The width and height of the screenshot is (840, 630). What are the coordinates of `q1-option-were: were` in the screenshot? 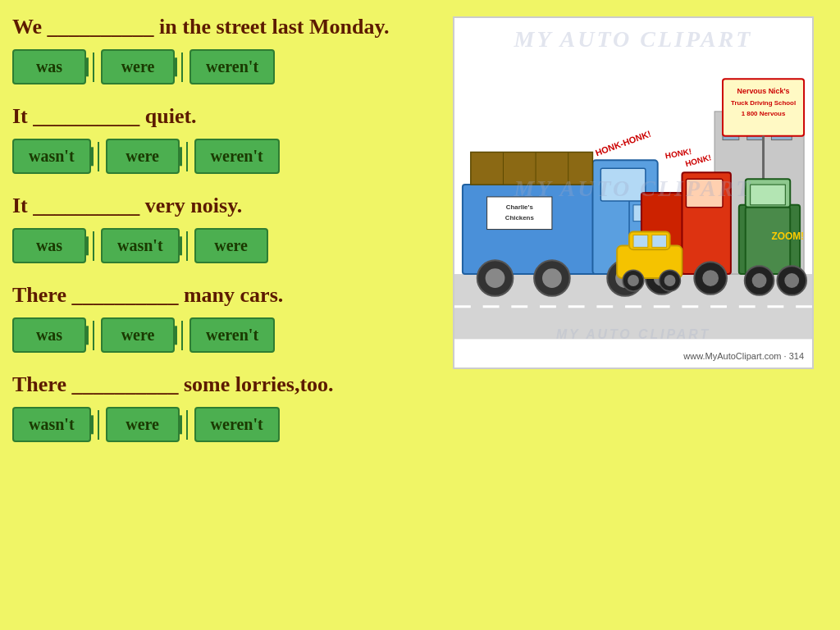 It's located at (138, 67).